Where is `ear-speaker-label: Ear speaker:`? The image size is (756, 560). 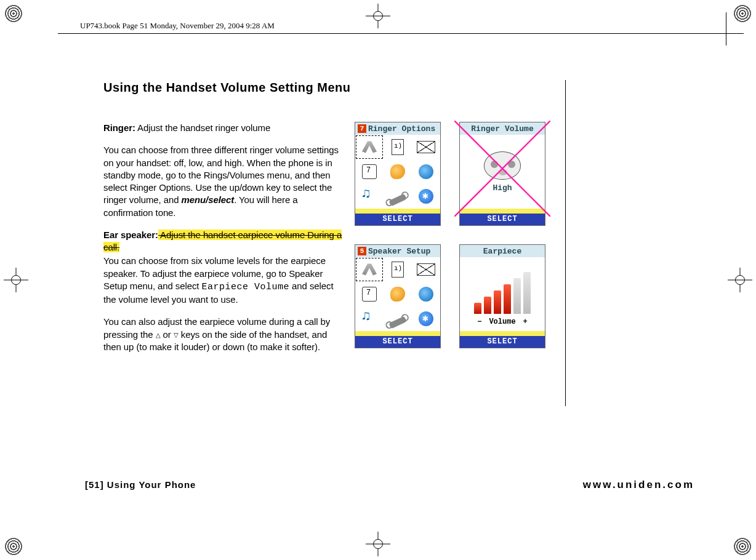 ear-speaker-label: Ear speaker: is located at coordinates (131, 235).